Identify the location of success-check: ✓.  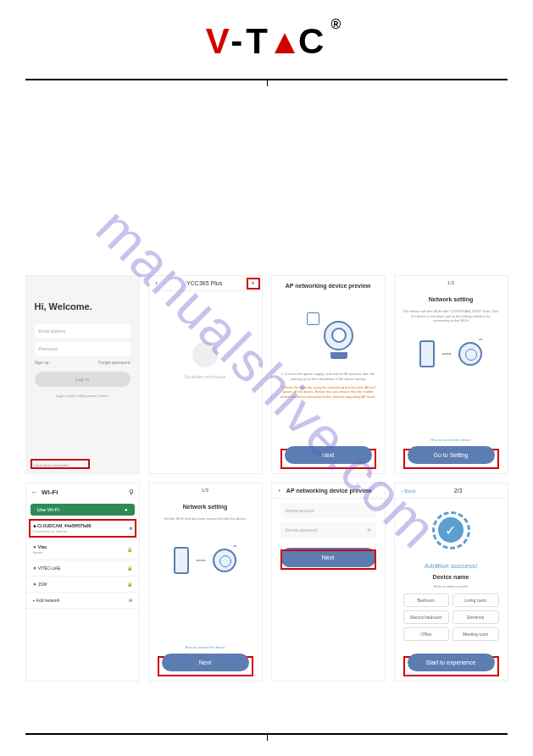
(451, 530).